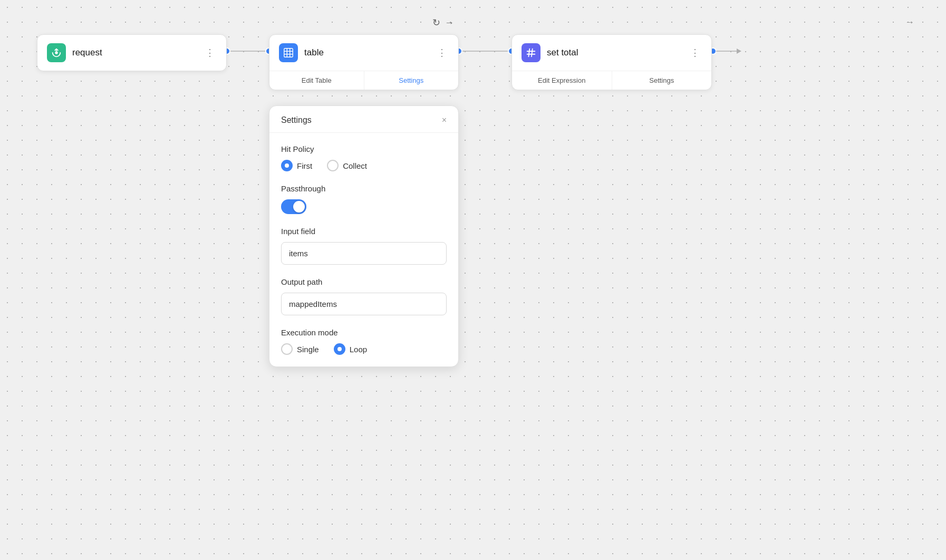  I want to click on table-node-title: table, so click(366, 53).